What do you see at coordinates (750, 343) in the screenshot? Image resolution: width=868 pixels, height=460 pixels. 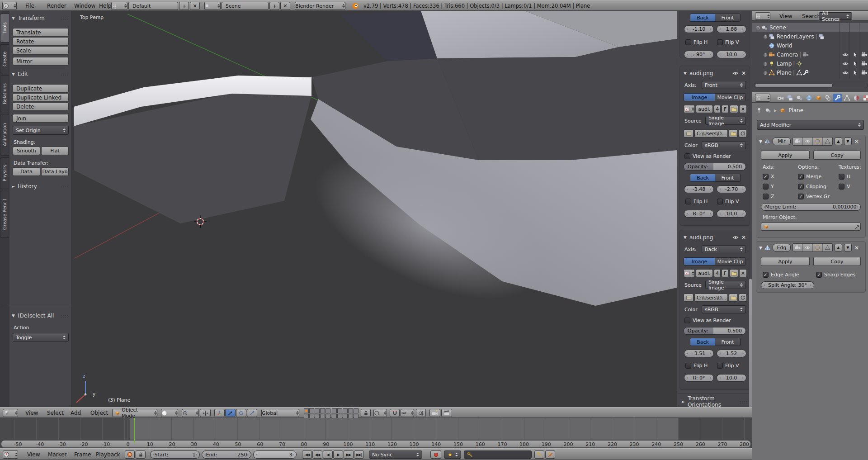 I see `npanel-scrollbar` at bounding box center [750, 343].